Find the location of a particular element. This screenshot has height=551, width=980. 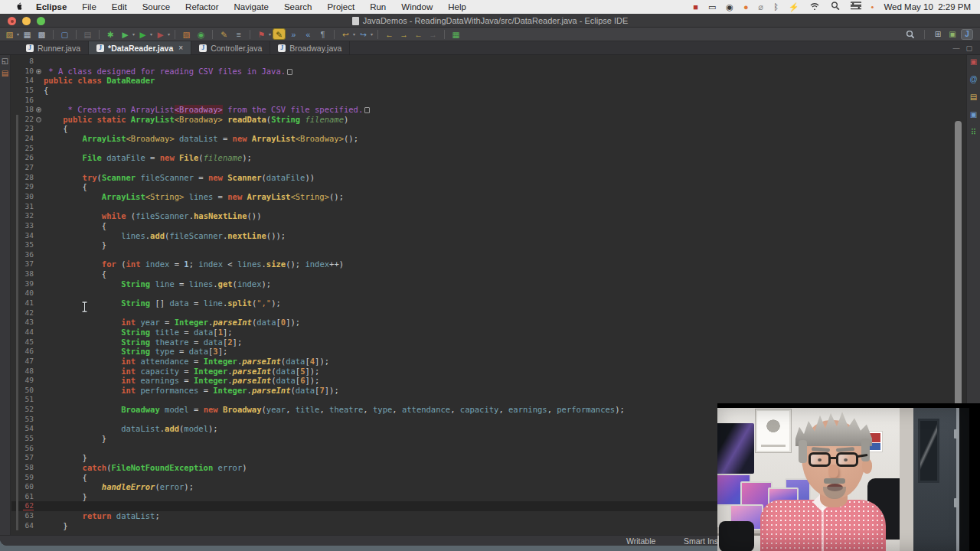

sphere-icon: ● is located at coordinates (746, 7).